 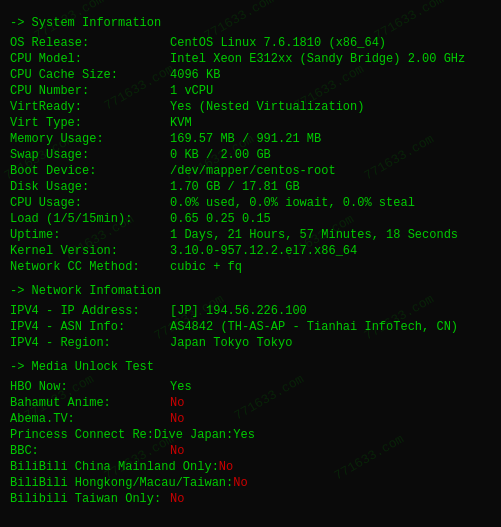 I want to click on row-value: 0.0% used, 0.0% iowait, 0.0% steal, so click(x=292, y=203).